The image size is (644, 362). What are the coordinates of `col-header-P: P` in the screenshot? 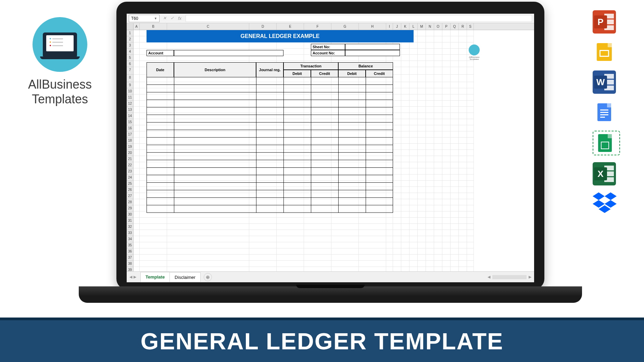 It's located at (446, 27).